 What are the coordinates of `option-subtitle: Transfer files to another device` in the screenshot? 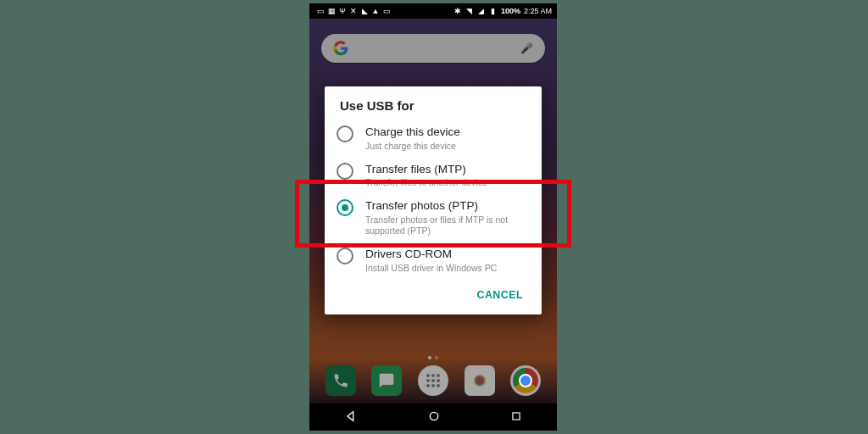 It's located at (426, 183).